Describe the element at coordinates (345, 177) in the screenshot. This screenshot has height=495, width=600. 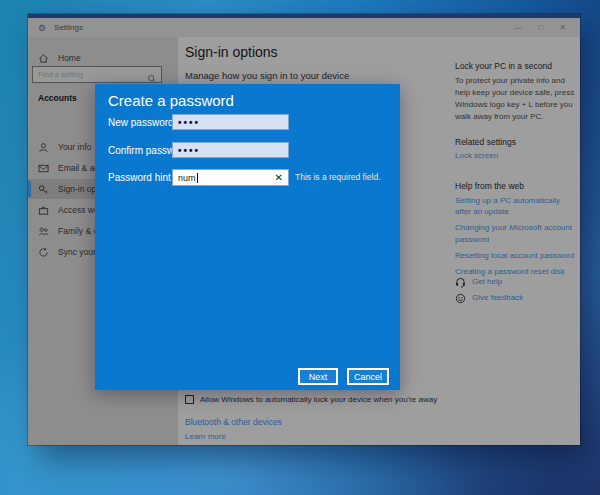
I see `validation-message: This is a required field.` at that location.